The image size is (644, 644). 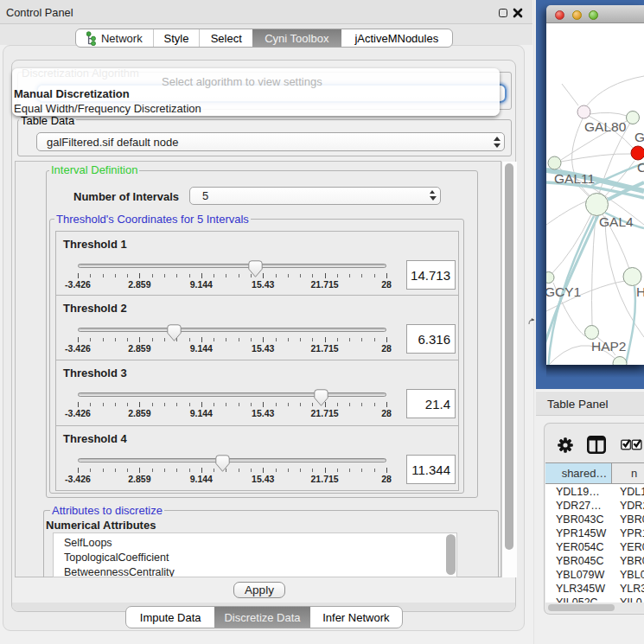 I want to click on svg-text: GA, so click(x=640, y=137).